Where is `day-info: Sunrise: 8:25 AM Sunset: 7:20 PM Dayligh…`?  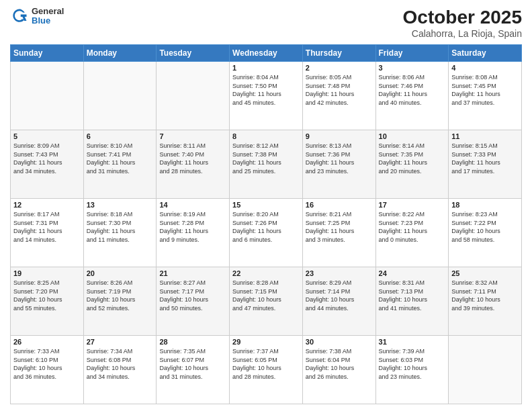
day-info: Sunrise: 8:25 AM Sunset: 7:20 PM Dayligh… is located at coordinates (47, 295).